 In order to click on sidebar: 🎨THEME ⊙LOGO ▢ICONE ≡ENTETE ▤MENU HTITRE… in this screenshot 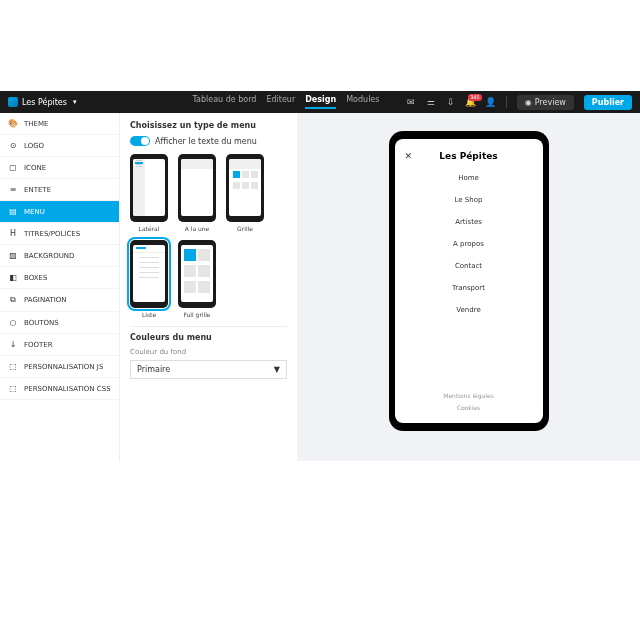, I will do `click(60, 287)`.